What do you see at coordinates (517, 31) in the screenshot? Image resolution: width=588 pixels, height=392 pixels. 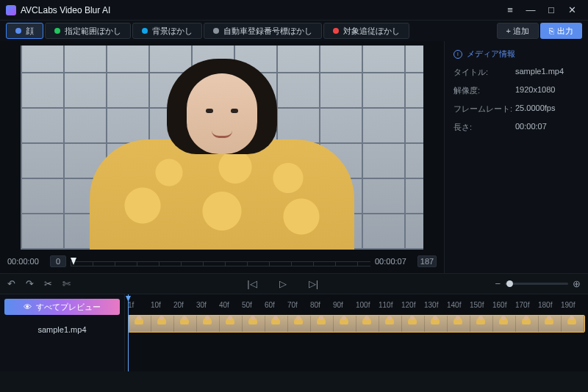 I see `add-label: + 追加` at bounding box center [517, 31].